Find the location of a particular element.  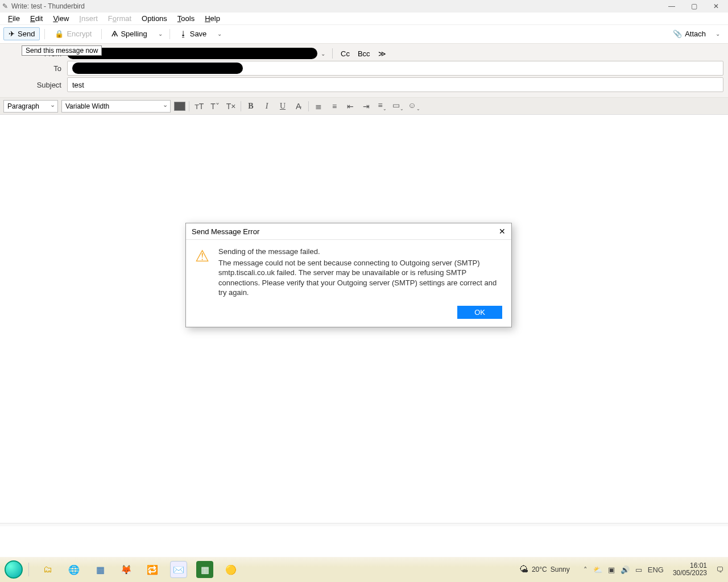

to-label: To is located at coordinates (36, 68).